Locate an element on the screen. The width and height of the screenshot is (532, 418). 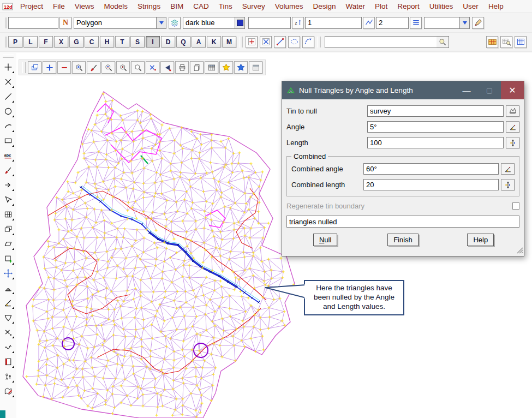
colour-swatch is located at coordinates (240, 23).